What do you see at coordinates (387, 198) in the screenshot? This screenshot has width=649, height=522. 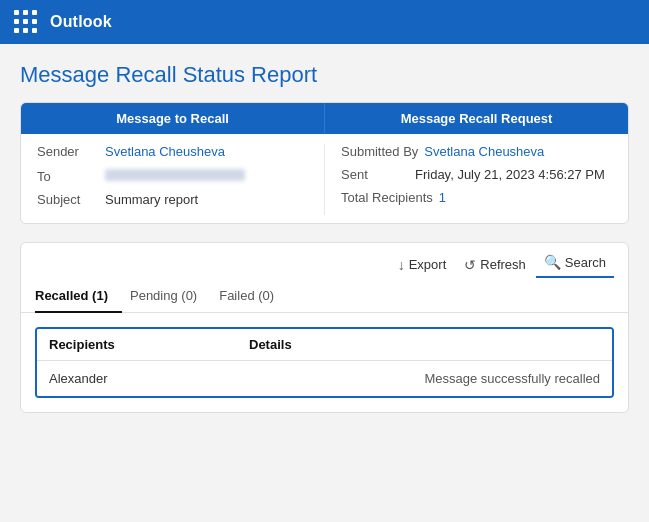 I see `total-recipients-label: Total Recipients` at bounding box center [387, 198].